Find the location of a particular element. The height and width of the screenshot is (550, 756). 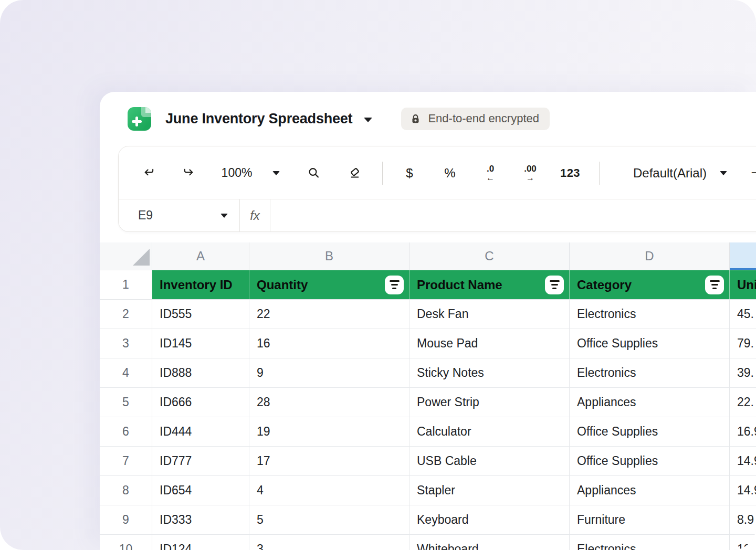

document-title: June Inventory Spreadsheet is located at coordinates (259, 119).